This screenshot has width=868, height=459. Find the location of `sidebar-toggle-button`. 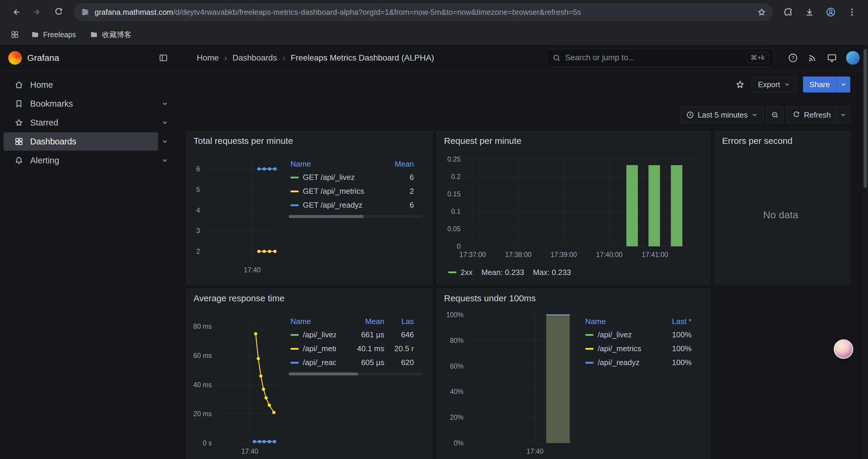

sidebar-toggle-button is located at coordinates (163, 58).